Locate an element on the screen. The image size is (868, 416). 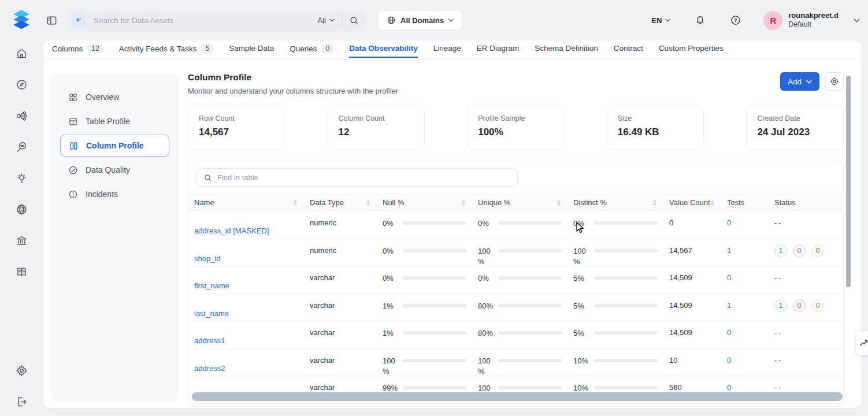
global-search-bar: All is located at coordinates (217, 21).